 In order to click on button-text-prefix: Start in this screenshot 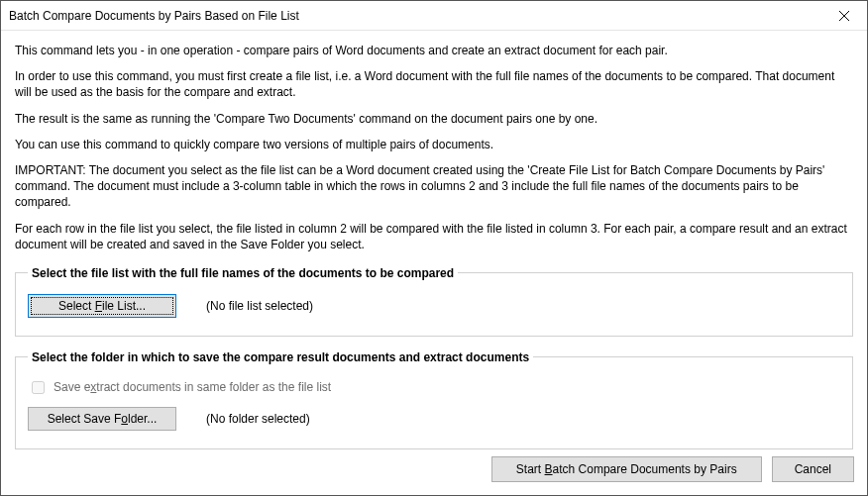, I will do `click(531, 469)`.